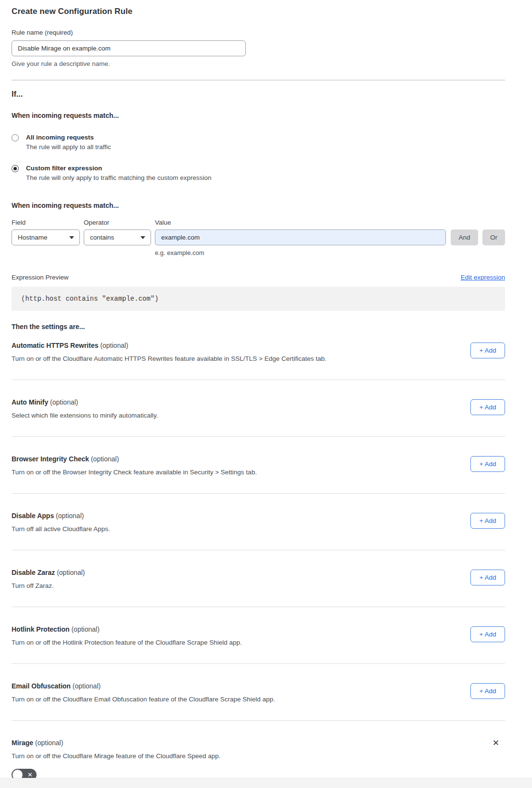 This screenshot has height=788, width=532. Describe the element at coordinates (15, 168) in the screenshot. I see `radio-icon-selected` at that location.